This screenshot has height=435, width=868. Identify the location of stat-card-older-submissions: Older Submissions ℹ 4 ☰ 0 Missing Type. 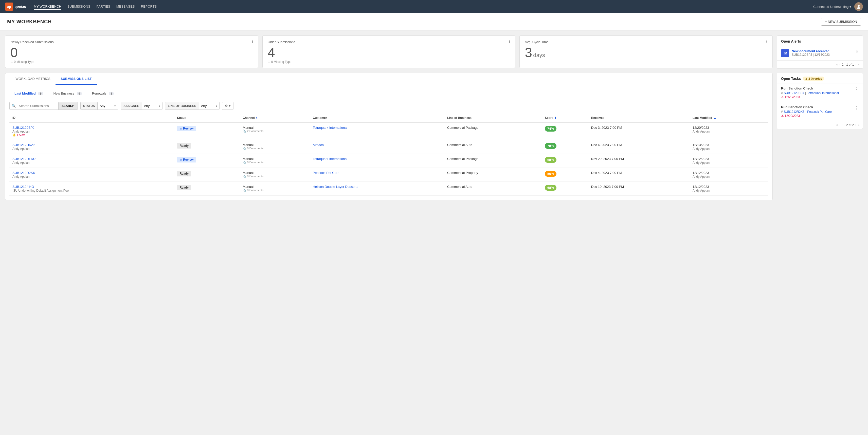
(389, 52).